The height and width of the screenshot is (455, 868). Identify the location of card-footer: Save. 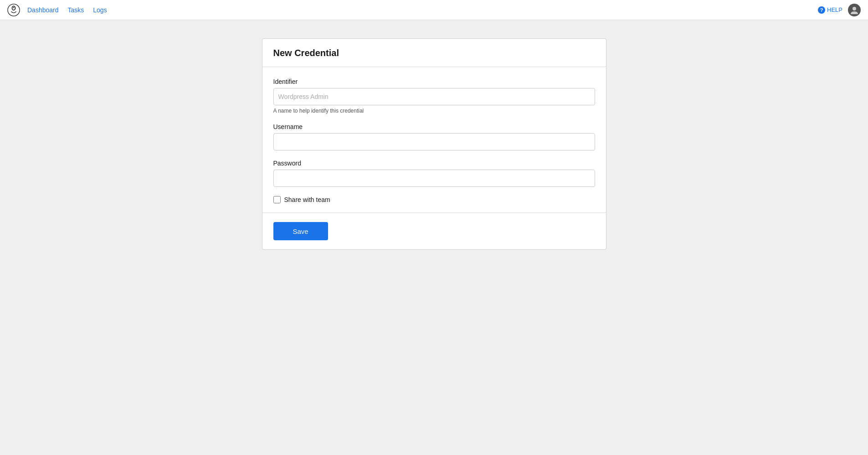
(434, 231).